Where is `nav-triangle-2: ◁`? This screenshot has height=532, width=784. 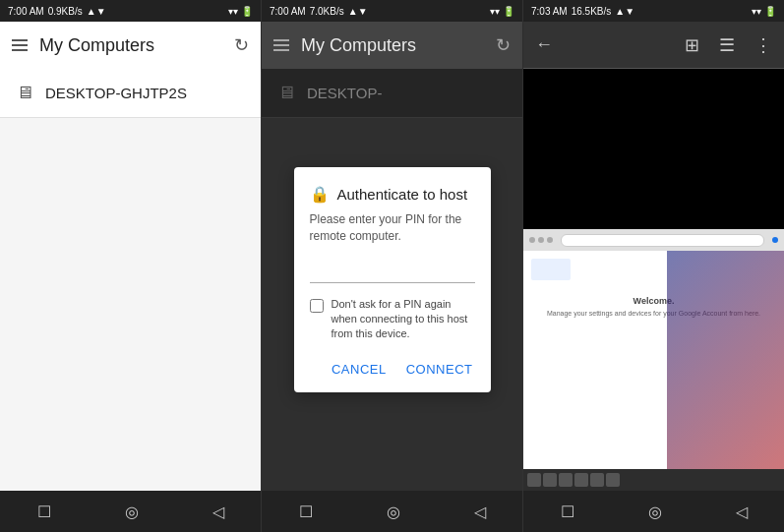
nav-triangle-2: ◁ is located at coordinates (480, 511).